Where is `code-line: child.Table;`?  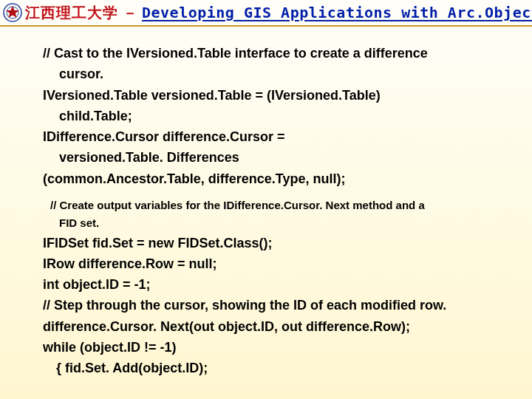 code-line: child.Table; is located at coordinates (275, 116).